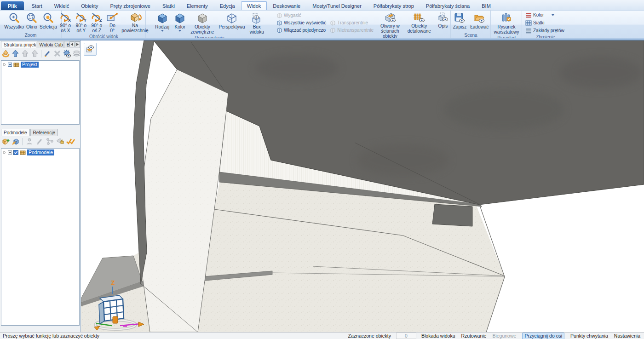 The width and height of the screenshot is (644, 339). Describe the element at coordinates (32, 21) in the screenshot. I see `zoom-window-button: Okno` at that location.